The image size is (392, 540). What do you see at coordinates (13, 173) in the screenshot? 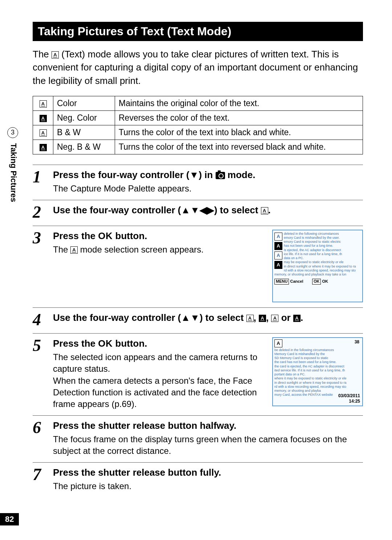
I see `chapter-label: Taking Pictures` at bounding box center [13, 173].